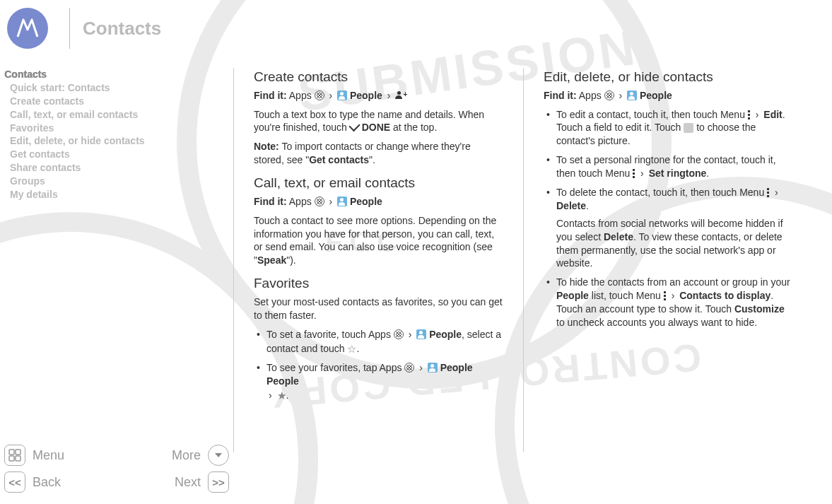 The image size is (832, 504). I want to click on text: at the top., so click(415, 127).